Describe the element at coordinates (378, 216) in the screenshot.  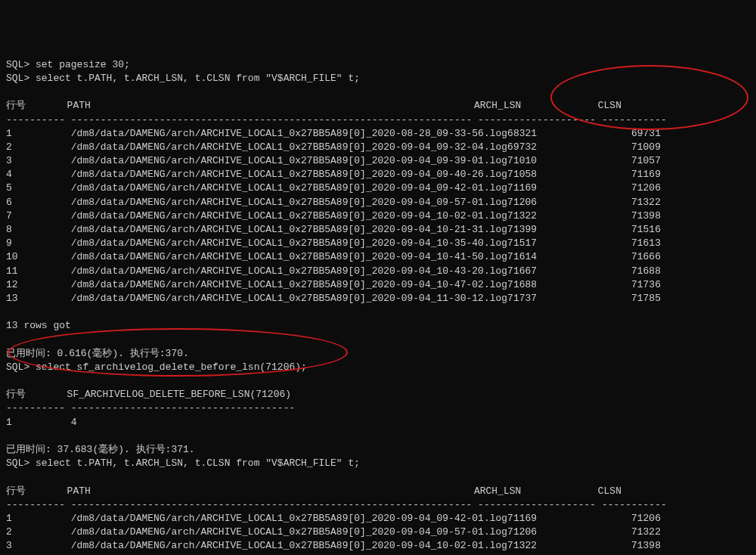
I see `terminal-line: 7 /dm8/data/DAMENG/arch/ARCHIVE_LOCAL1_0…` at that location.